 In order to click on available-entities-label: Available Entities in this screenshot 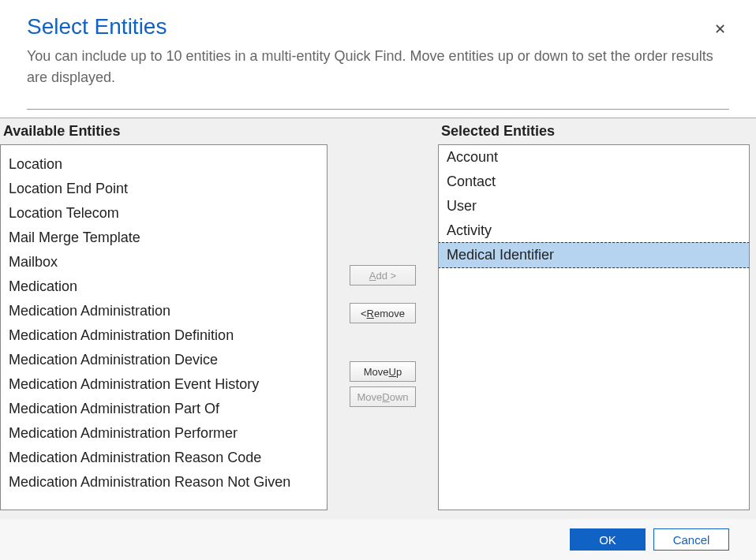, I will do `click(164, 131)`.